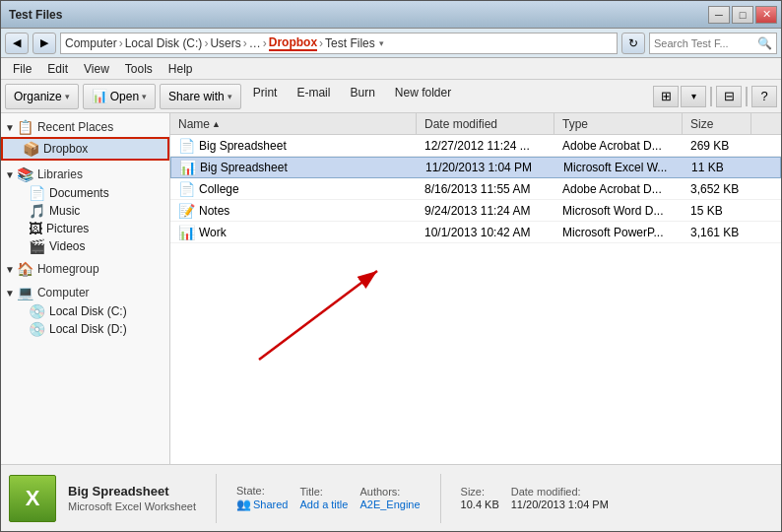 The image size is (782, 532). I want to click on col-name-sort-icon: ▲, so click(217, 124).